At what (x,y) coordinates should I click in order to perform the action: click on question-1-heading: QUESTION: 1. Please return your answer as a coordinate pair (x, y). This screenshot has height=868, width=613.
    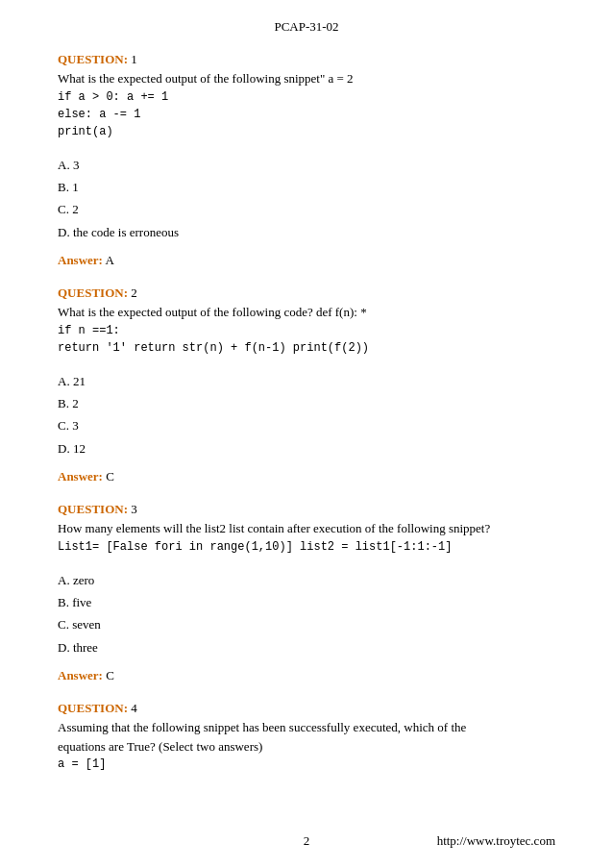
    Looking at the image, I should click on (306, 60).